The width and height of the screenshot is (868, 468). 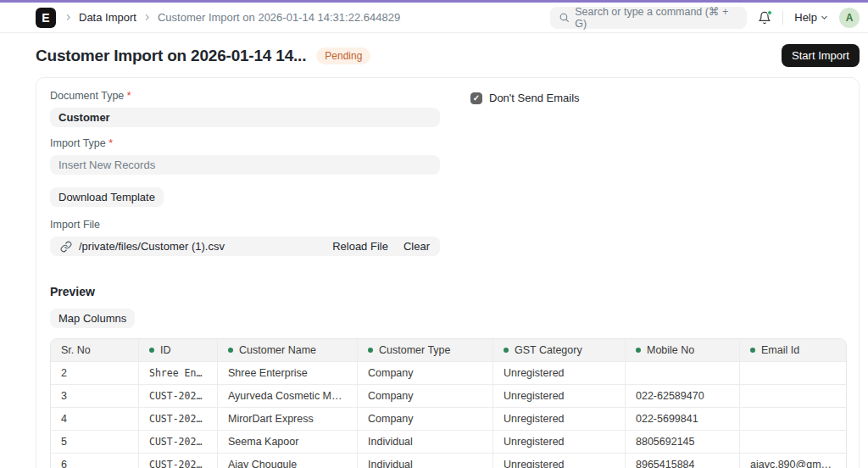 What do you see at coordinates (805, 17) in the screenshot?
I see `help-label: Help` at bounding box center [805, 17].